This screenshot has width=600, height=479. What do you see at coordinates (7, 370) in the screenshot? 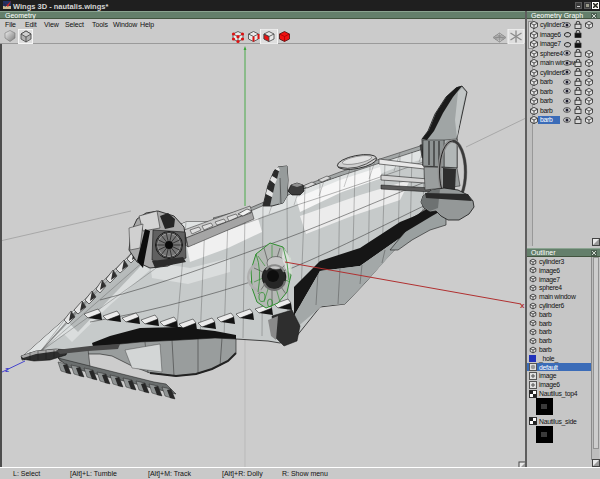
I see `svg-text: z` at bounding box center [7, 370].